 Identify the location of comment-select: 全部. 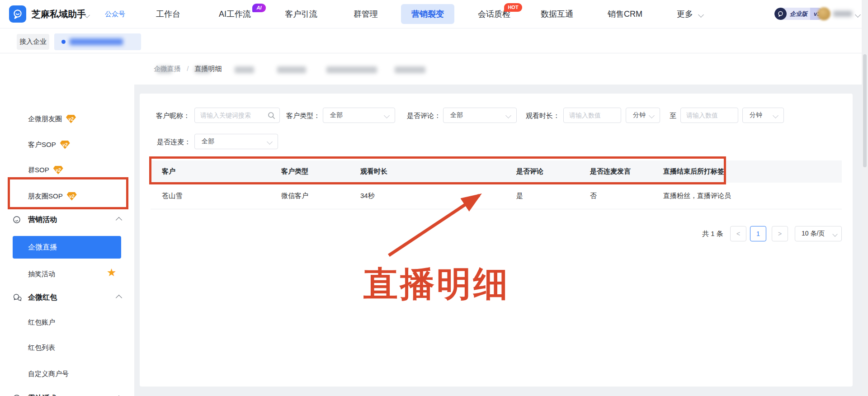
(480, 115).